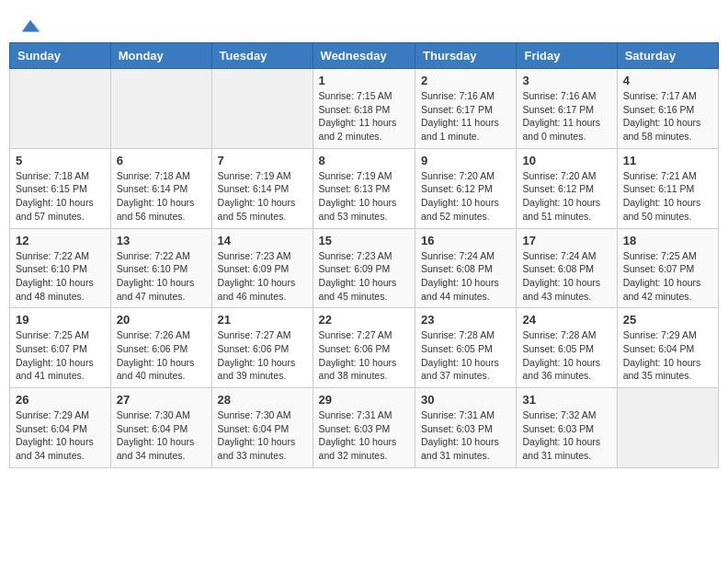 The height and width of the screenshot is (563, 728). Describe the element at coordinates (161, 56) in the screenshot. I see `weekday-header-monday: Monday` at that location.